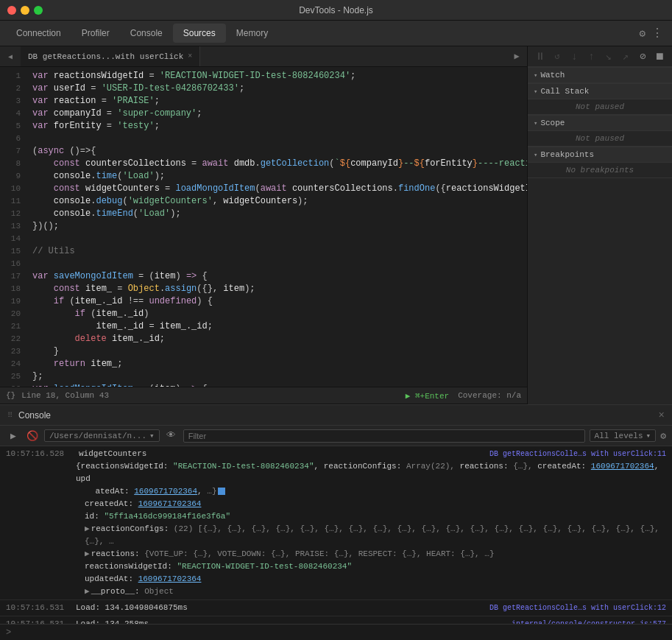 The image size is (672, 640). What do you see at coordinates (13, 227) in the screenshot?
I see `line-numbers: 12345 678910 1112131415 1617181920 21222…` at bounding box center [13, 227].